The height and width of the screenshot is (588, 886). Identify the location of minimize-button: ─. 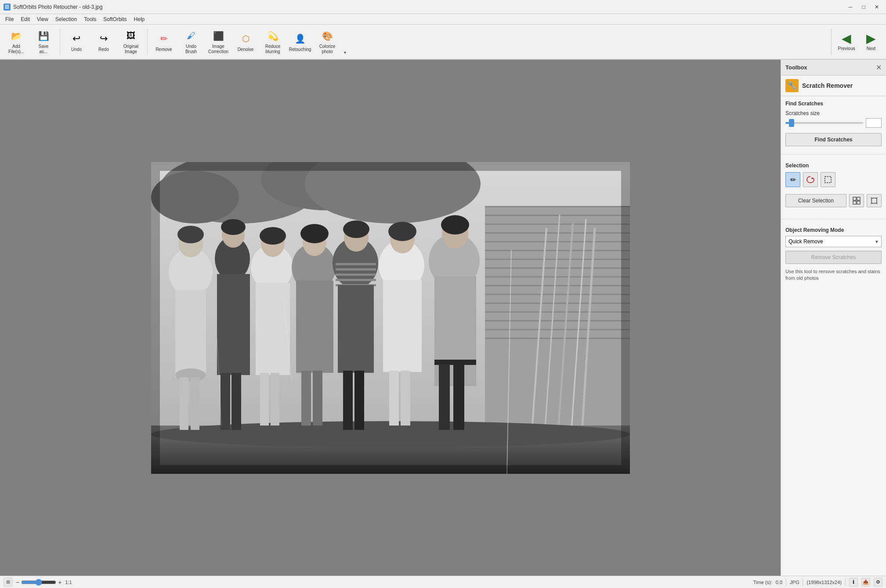
(850, 7).